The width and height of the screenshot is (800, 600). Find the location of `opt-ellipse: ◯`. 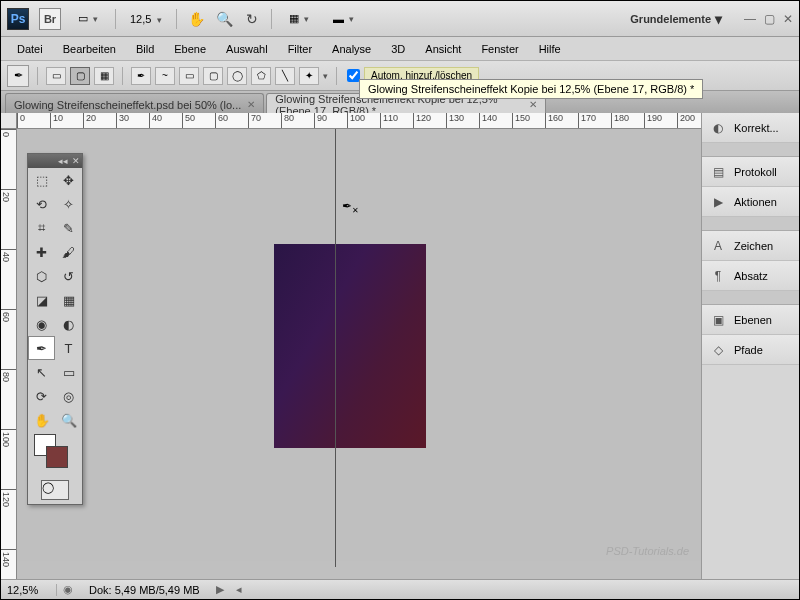

opt-ellipse: ◯ is located at coordinates (237, 76).